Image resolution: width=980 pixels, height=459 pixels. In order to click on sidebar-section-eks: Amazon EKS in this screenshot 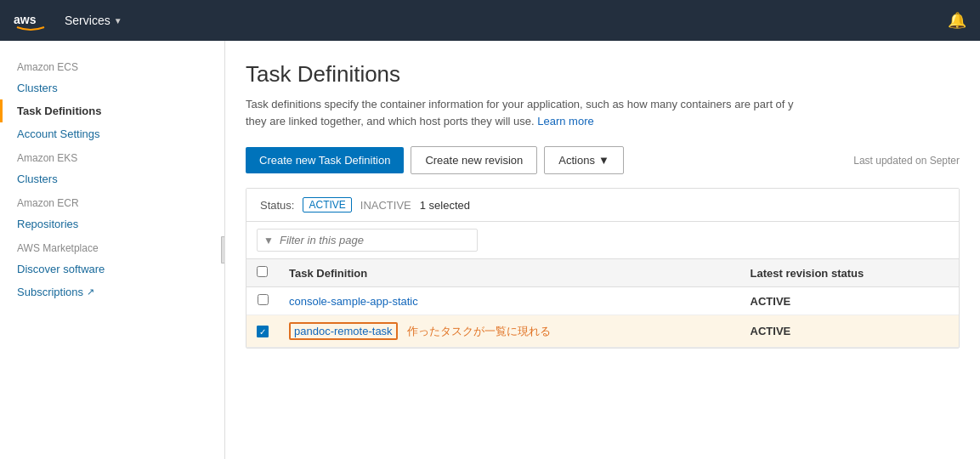, I will do `click(112, 156)`.